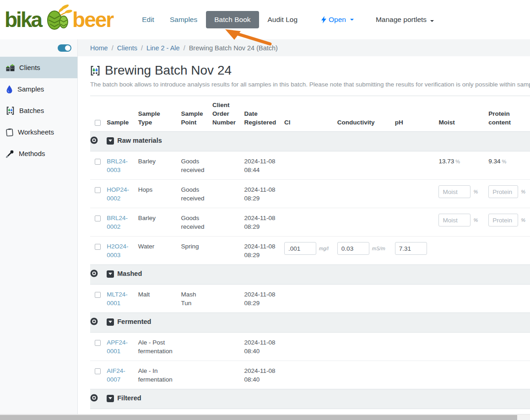 The image size is (530, 420). Describe the element at coordinates (160, 194) in the screenshot. I see `sample-type-cell: Hops` at that location.